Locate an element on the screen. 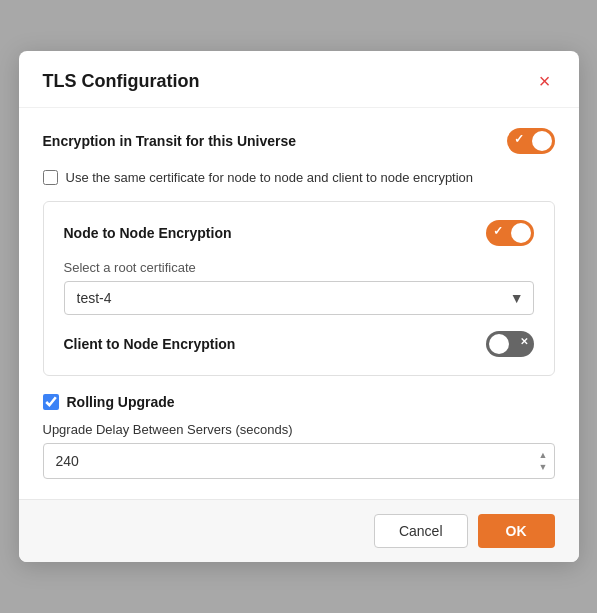 This screenshot has width=597, height=613. close-button: × is located at coordinates (545, 81).